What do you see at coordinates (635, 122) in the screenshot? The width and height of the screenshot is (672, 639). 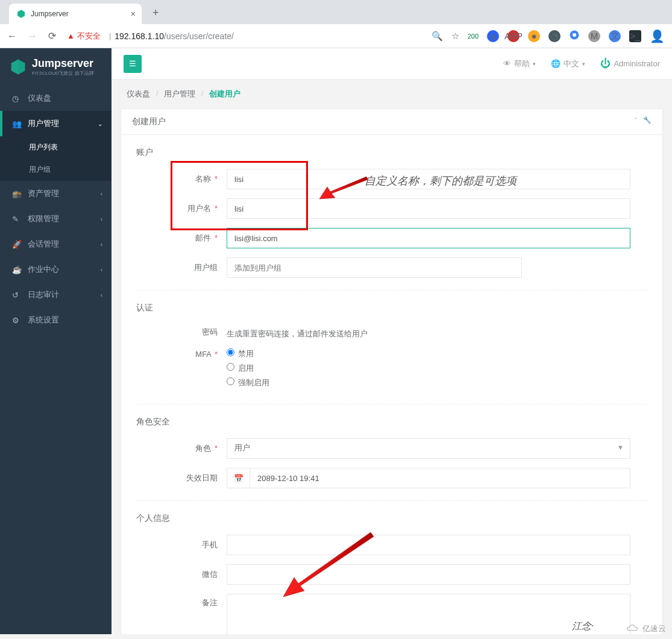 I see `collapse-icon: ⌃` at bounding box center [635, 122].